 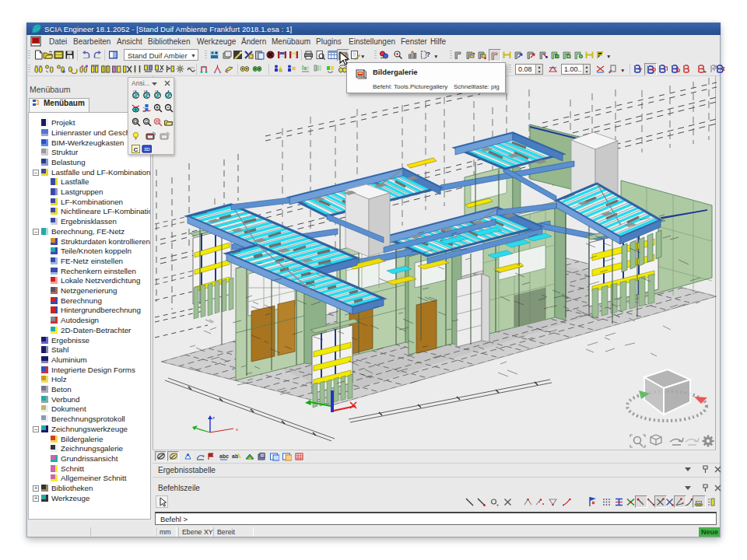 What do you see at coordinates (224, 456) in the screenshot?
I see `svg-text: abc` at bounding box center [224, 456].